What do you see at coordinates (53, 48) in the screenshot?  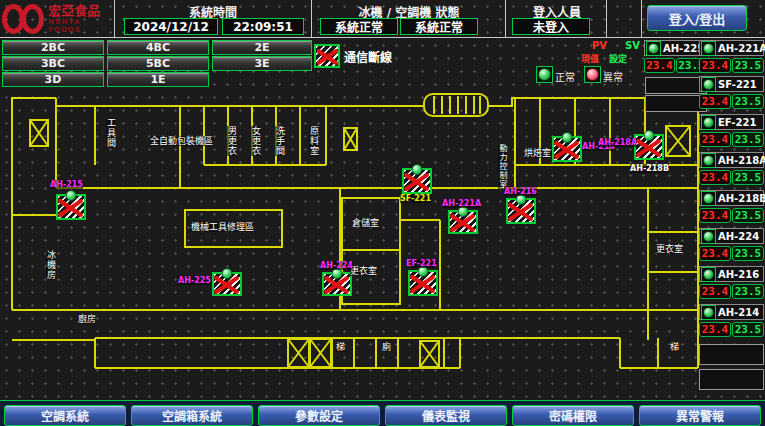 I see `floor-button-2bc: 2BC` at bounding box center [53, 48].